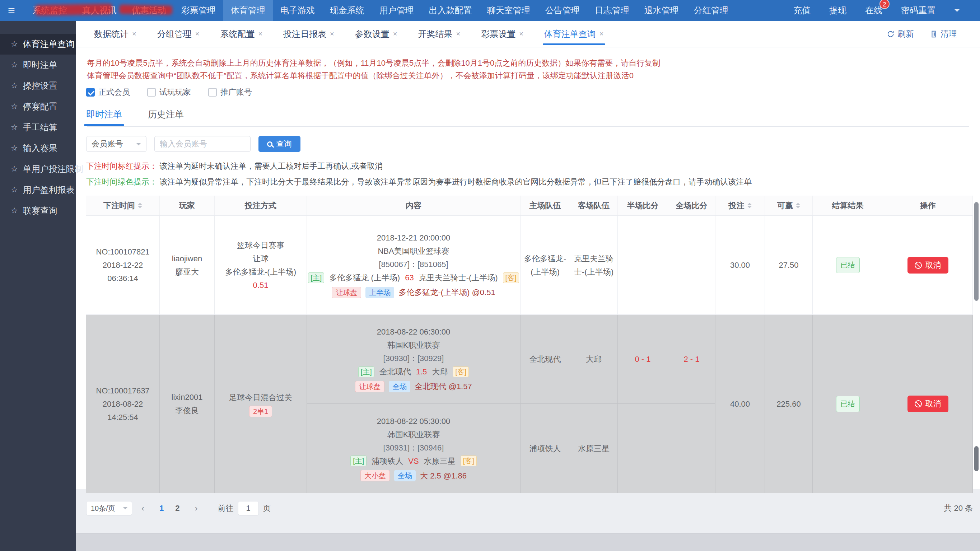  Describe the element at coordinates (528, 542) in the screenshot. I see `footer-band` at that location.